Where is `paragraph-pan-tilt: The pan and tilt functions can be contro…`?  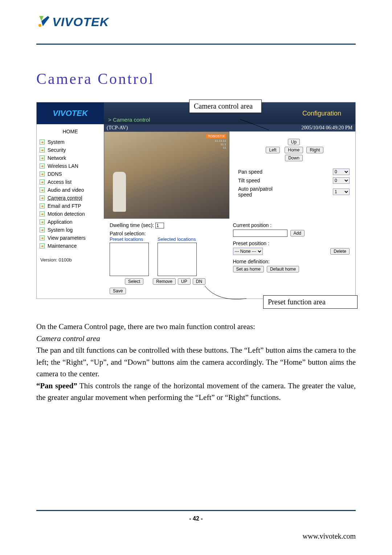
paragraph-pan-tilt: The pan and tilt functions can be contro… is located at coordinates (196, 362).